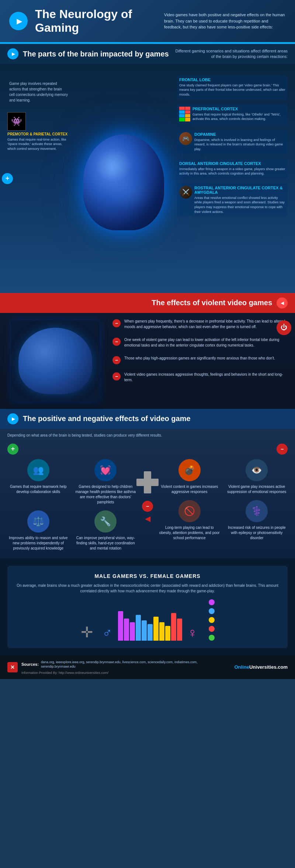 This screenshot has width=295, height=868. I want to click on gender-title: MALE GAMERS VS. FEMALE GAMERS, so click(148, 576).